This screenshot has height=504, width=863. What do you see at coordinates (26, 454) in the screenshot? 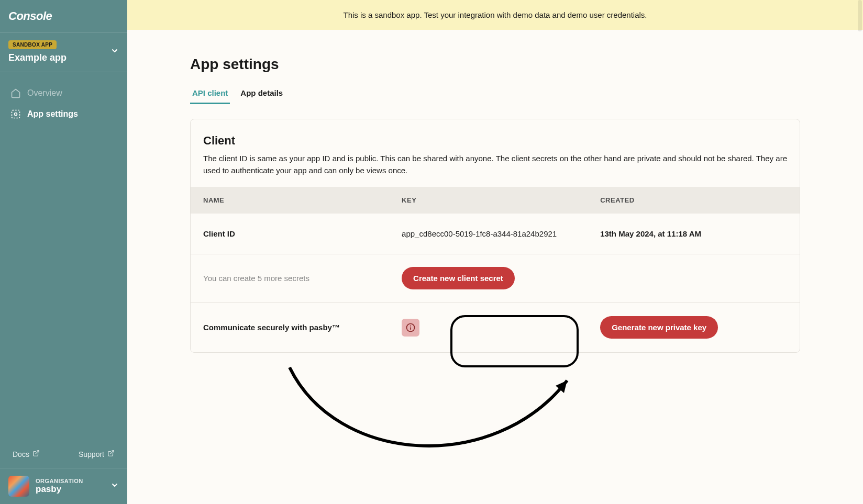
I see `docs-link: Docs` at bounding box center [26, 454].